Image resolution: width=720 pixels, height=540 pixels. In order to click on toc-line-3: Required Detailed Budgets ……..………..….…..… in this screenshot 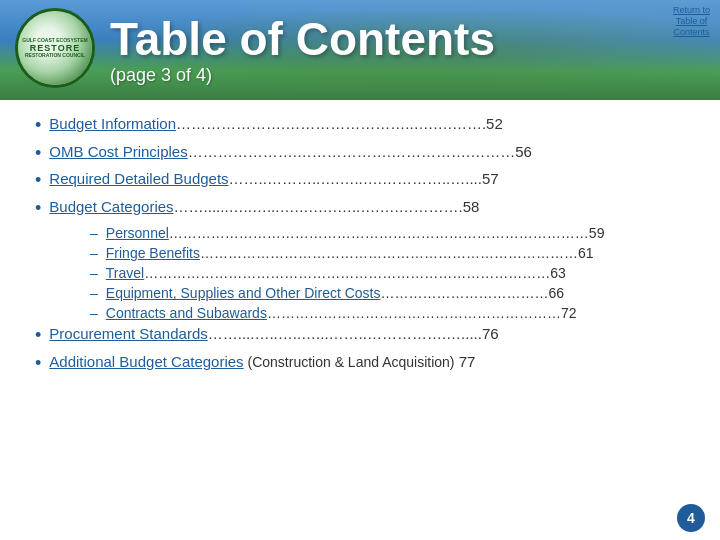, I will do `click(274, 178)`.